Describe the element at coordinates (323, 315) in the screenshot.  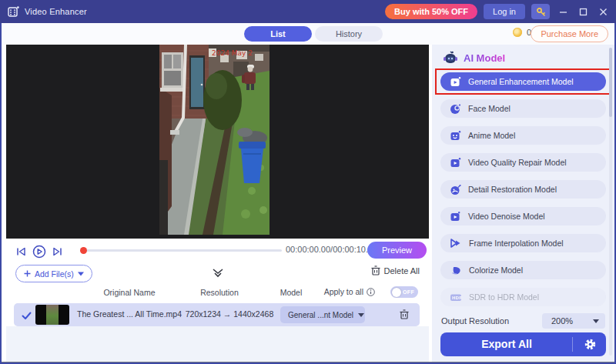
I see `row-model-dropdown: General ...nt Model` at that location.